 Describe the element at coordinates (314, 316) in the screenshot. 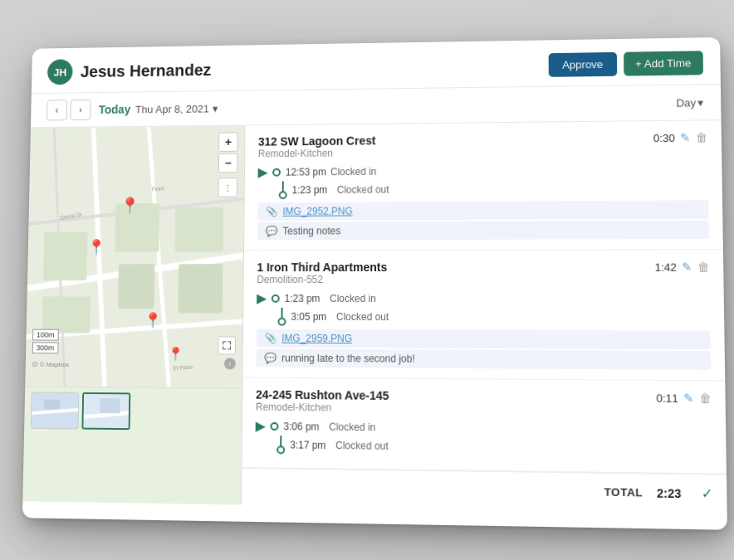

I see `job-2-clock-out-time: 3:05 pm` at that location.